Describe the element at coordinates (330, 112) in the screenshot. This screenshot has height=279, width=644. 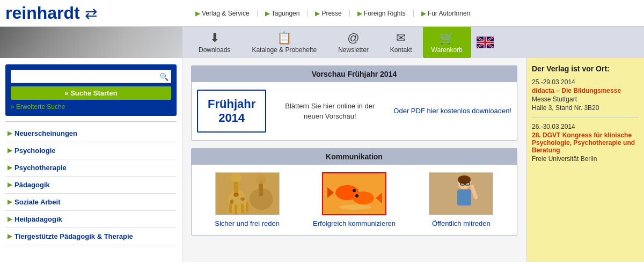
I see `promo-text-left: Blättern Sie hier online in der neuen Vo…` at that location.